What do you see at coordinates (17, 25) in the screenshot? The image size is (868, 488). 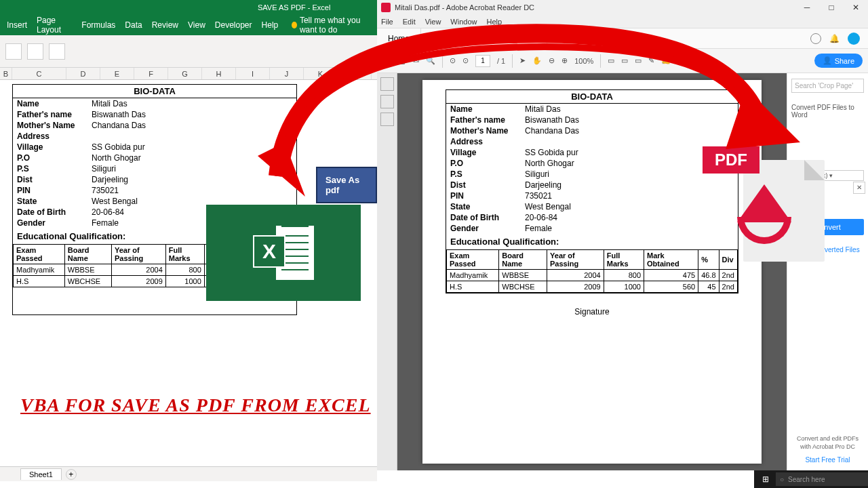 I see `ribbon-tab: Insert` at bounding box center [17, 25].